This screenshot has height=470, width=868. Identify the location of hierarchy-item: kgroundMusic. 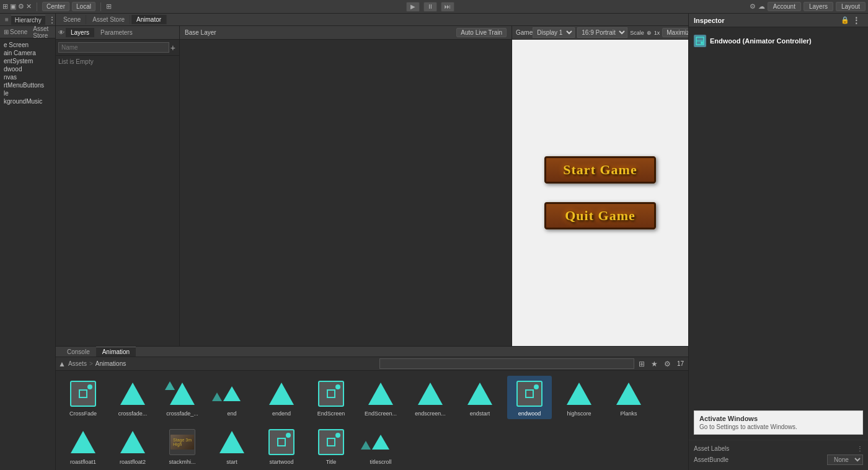
(27, 102).